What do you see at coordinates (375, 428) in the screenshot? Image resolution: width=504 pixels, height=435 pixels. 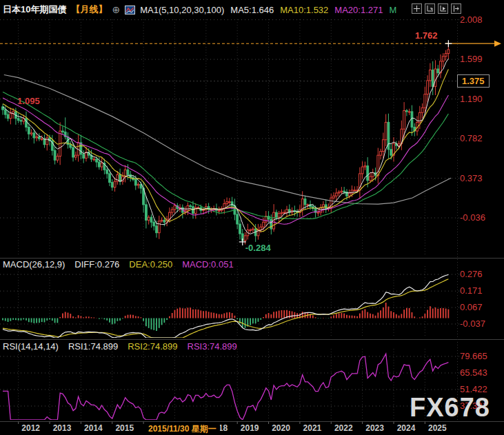 I see `x-axis-year-label: 2023` at bounding box center [375, 428].